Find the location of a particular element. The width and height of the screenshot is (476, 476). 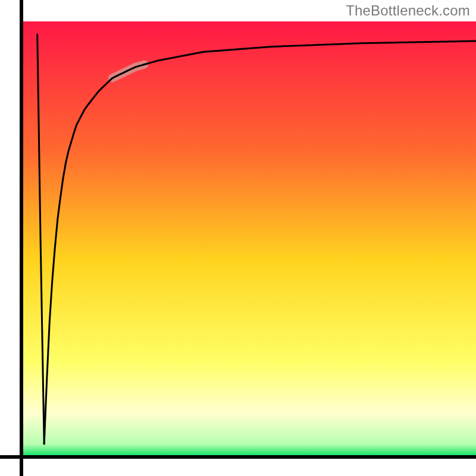

watermark-text: TheBottleneck.com is located at coordinates (408, 11).